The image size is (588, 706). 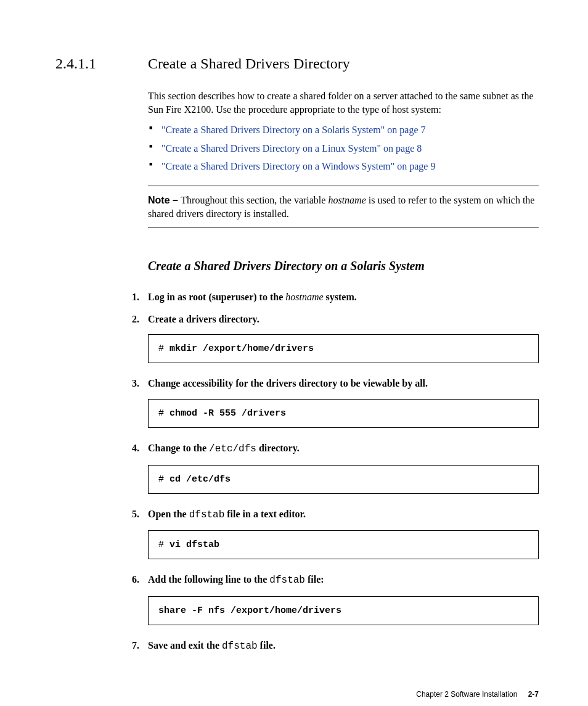 What do you see at coordinates (343, 266) in the screenshot?
I see `procedure-heading: Create a Shared Drivers Directory on a S…` at bounding box center [343, 266].